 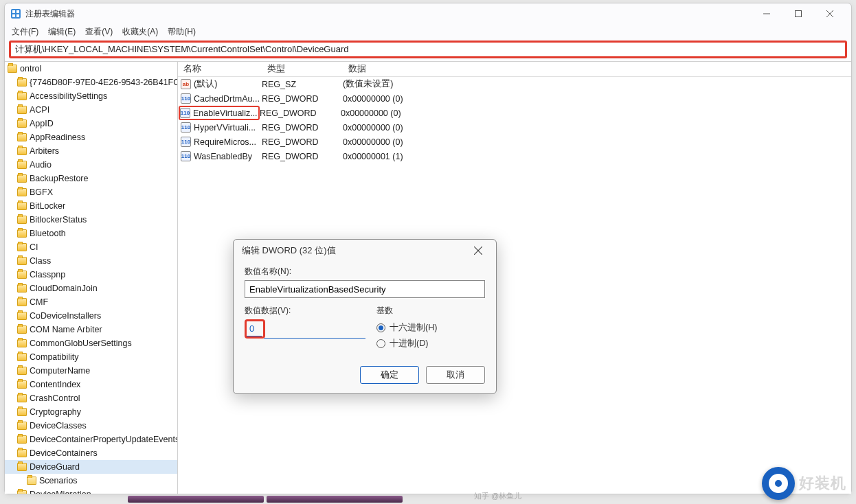 What do you see at coordinates (41, 124) in the screenshot?
I see `tree-item-label: AppID` at bounding box center [41, 124].